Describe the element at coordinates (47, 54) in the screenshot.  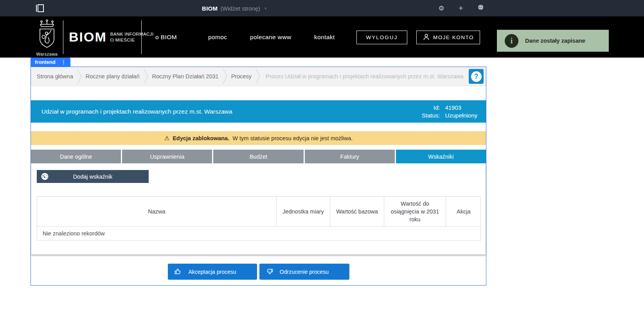
I see `logo-city-label: Warszawa` at that location.